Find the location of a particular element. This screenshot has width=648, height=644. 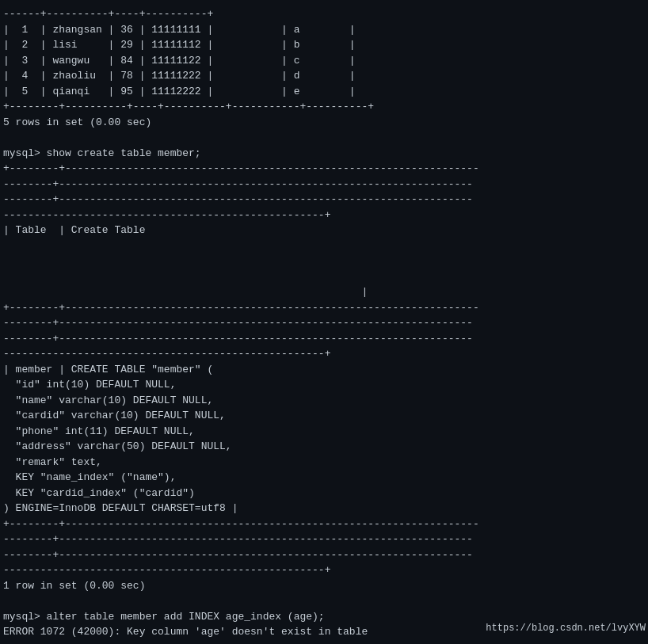

rows-result: 5 rows in set (0.00 sec) is located at coordinates (324, 123).